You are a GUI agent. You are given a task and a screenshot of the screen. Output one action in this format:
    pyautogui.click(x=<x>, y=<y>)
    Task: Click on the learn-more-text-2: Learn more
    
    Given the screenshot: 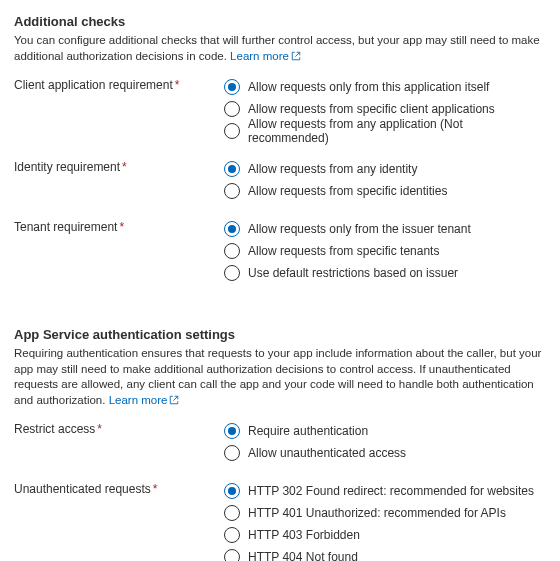 What is the action you would take?
    pyautogui.click(x=138, y=400)
    